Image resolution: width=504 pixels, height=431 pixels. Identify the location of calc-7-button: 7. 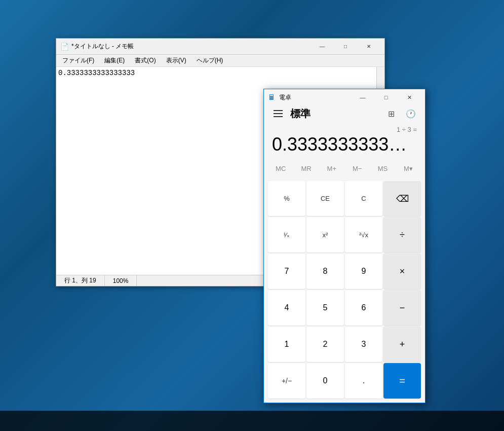
(287, 271).